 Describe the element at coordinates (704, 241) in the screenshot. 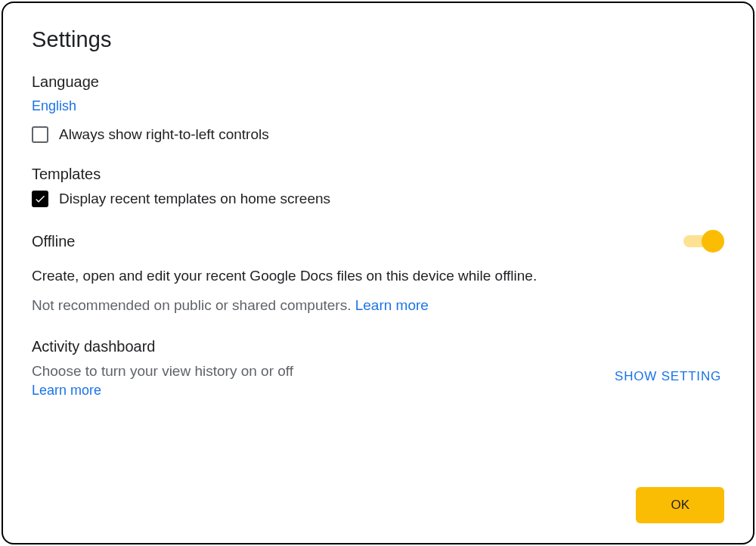

I see `offline-toggle` at that location.